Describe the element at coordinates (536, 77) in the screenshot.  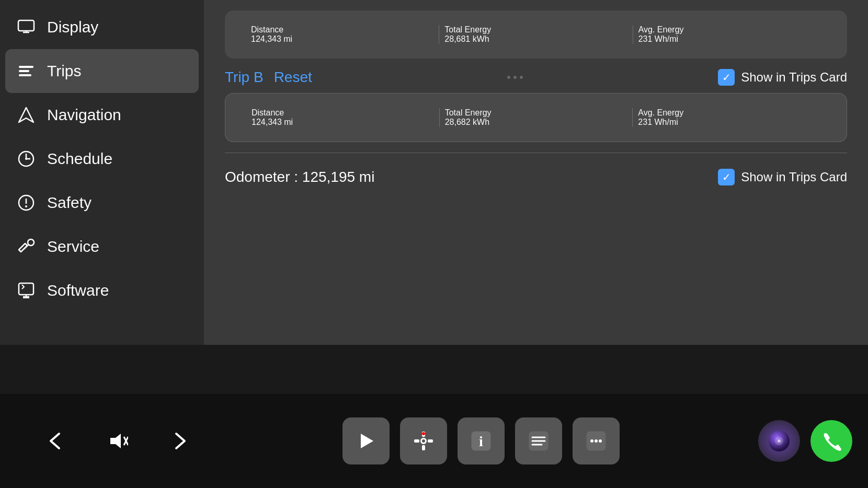
I see `trip-b-header: Trip B Reset ✓ Show in Trips Card` at that location.